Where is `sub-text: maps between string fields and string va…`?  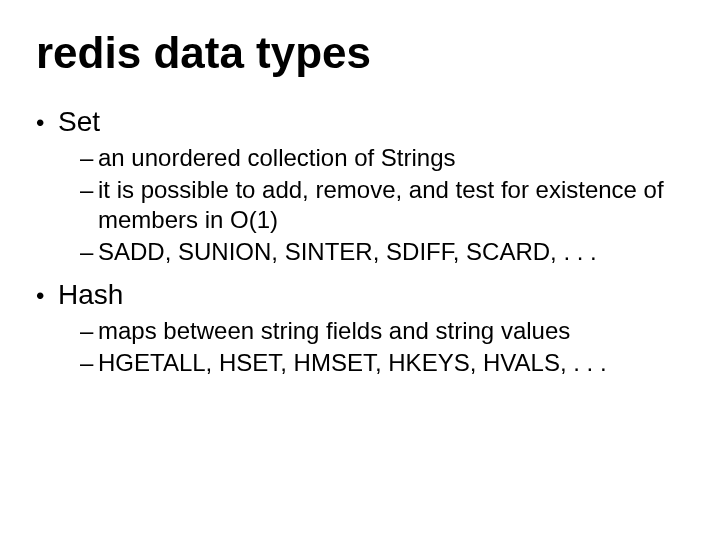
sub-text: maps between string fields and string va… is located at coordinates (334, 331).